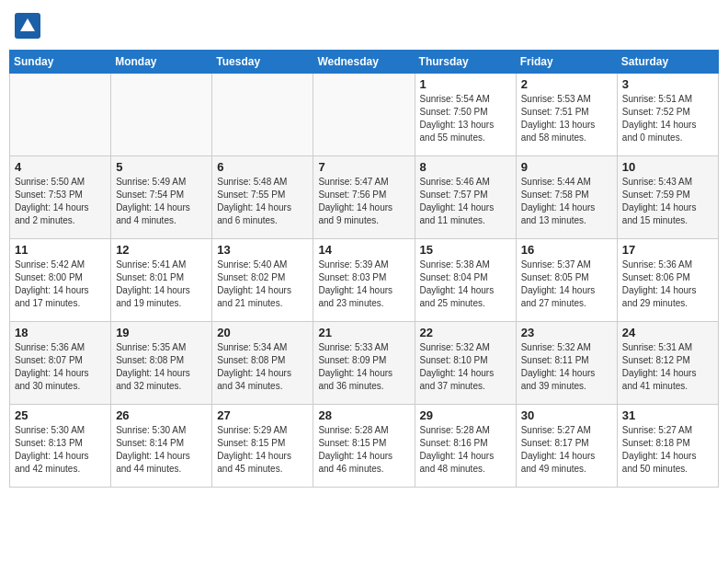 The height and width of the screenshot is (563, 728). Describe the element at coordinates (61, 363) in the screenshot. I see `calendar-cell: 18Sunrise: 5:36 AM Sunset: 8:07 PM Dayli…` at that location.